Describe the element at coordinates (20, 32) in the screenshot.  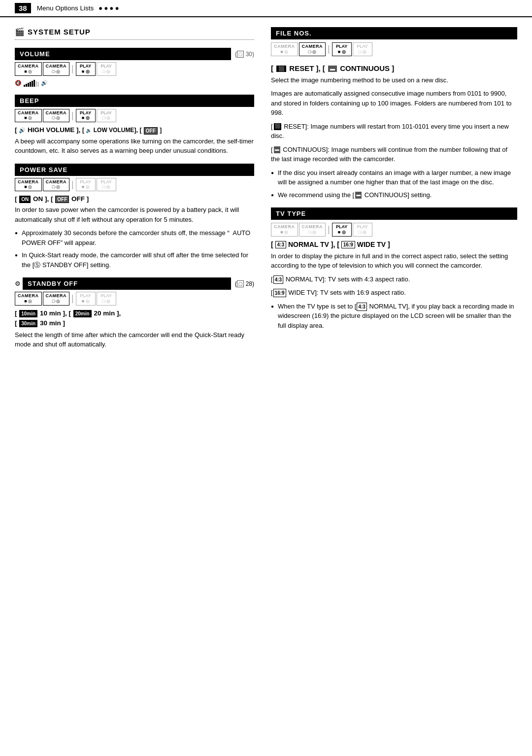
I see `system-setup-icon: 🎬` at that location.